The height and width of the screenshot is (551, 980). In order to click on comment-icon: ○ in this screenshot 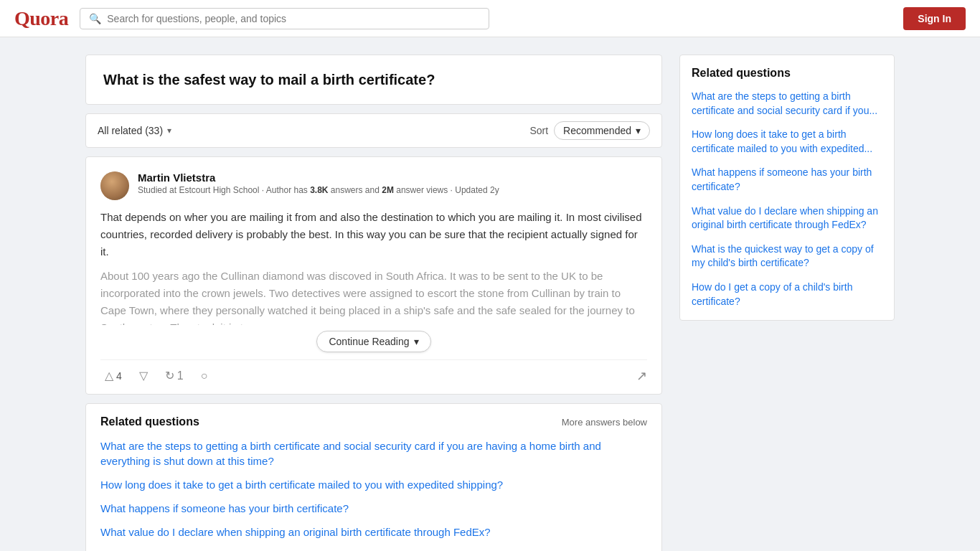, I will do `click(204, 376)`.